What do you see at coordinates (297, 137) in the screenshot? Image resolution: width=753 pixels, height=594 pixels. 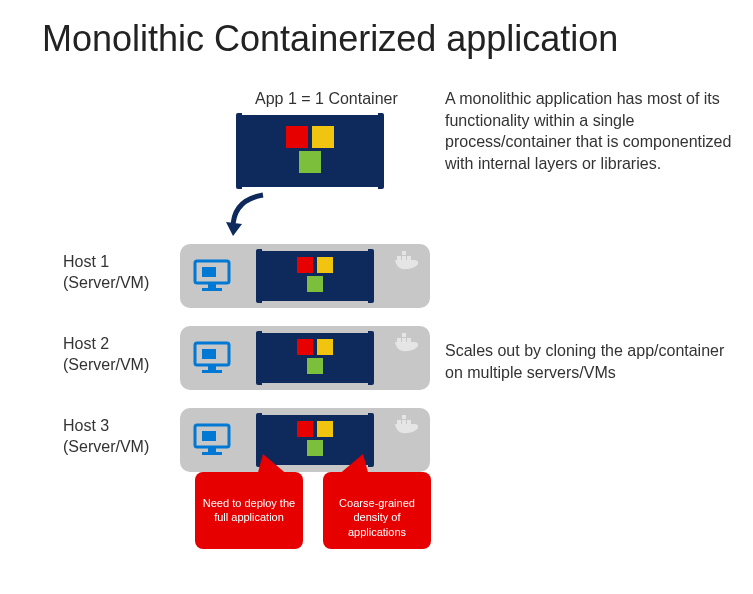 I see `component-tile-red` at bounding box center [297, 137].